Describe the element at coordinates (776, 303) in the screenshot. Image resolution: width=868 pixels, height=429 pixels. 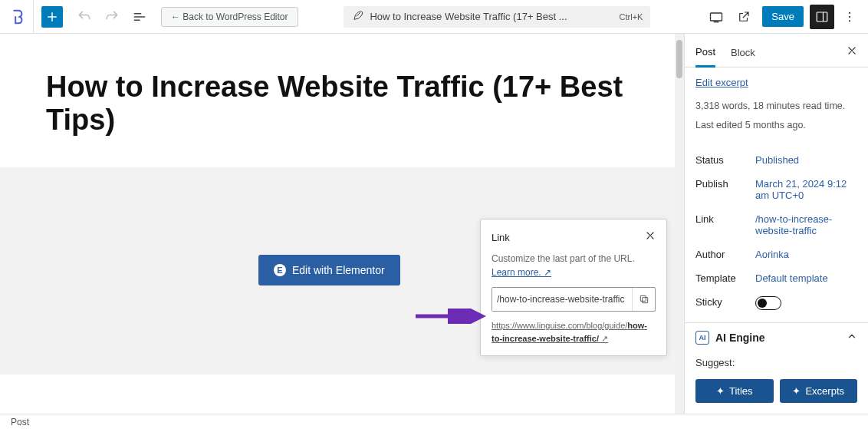
I see `sticky-row: Sticky` at that location.